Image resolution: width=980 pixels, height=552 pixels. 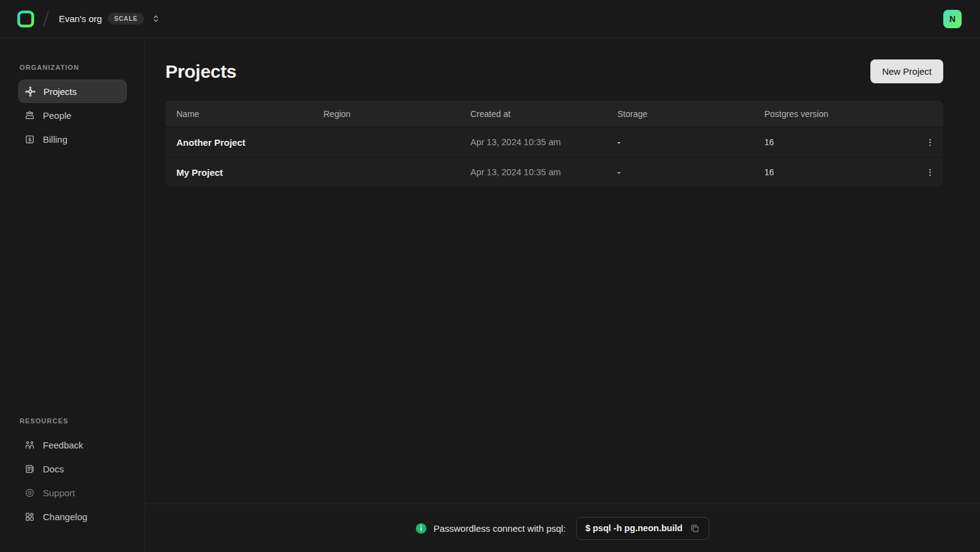 What do you see at coordinates (74, 421) in the screenshot?
I see `sidebar-section-resources: RESOURCES` at bounding box center [74, 421].